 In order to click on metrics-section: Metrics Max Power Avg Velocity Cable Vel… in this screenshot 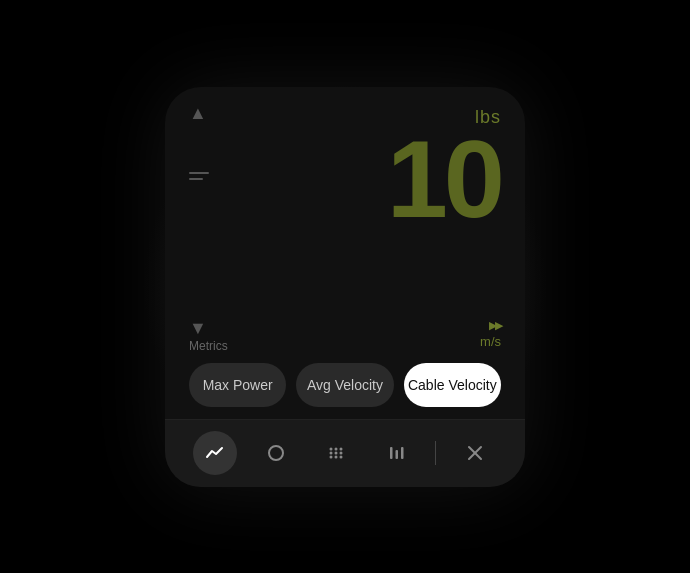, I will do `click(345, 379)`.